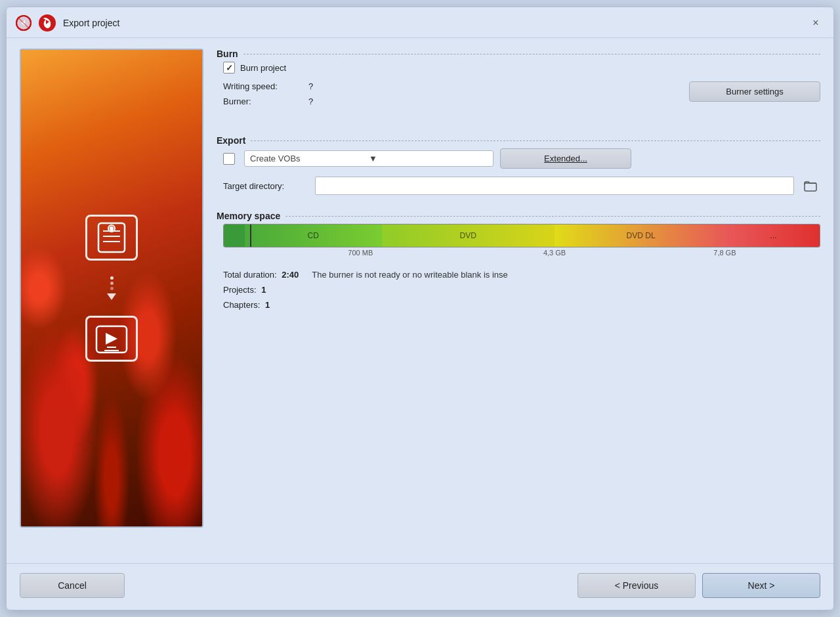 The image size is (840, 617). What do you see at coordinates (640, 236) in the screenshot?
I see `bar-segment-dvd-dl: DVD DL` at bounding box center [640, 236].